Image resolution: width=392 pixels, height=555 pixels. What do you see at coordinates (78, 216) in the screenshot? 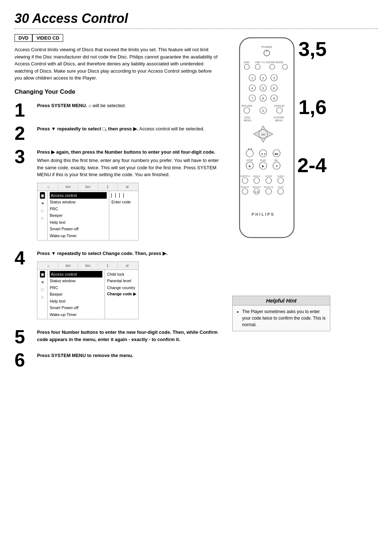
I see `menu1-item-3: Beeper` at bounding box center [78, 216].